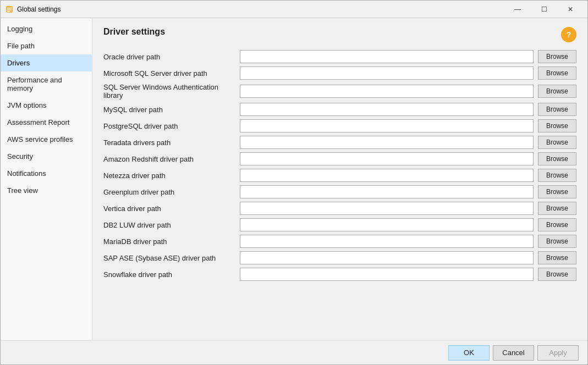 The height and width of the screenshot is (365, 588). Describe the element at coordinates (518, 9) in the screenshot. I see `minimize-button: —` at that location.